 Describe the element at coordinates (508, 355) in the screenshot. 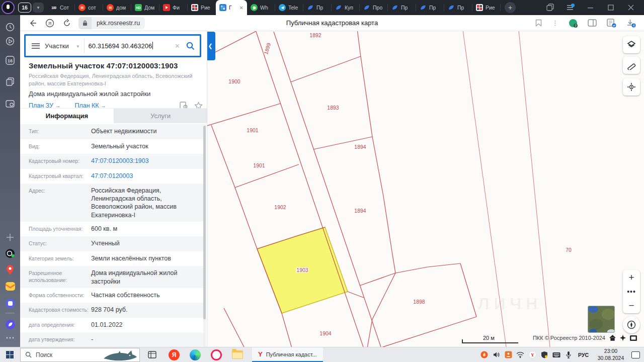

I see `tray-app-icon` at that location.